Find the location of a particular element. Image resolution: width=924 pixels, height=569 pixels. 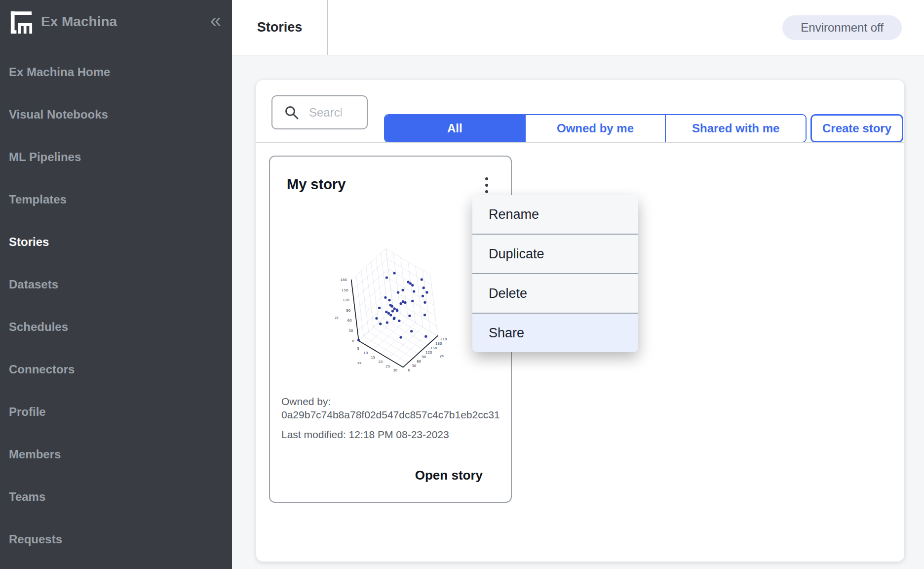

stories-toolbar: All Owned by me Shared with me Create st… is located at coordinates (580, 113).